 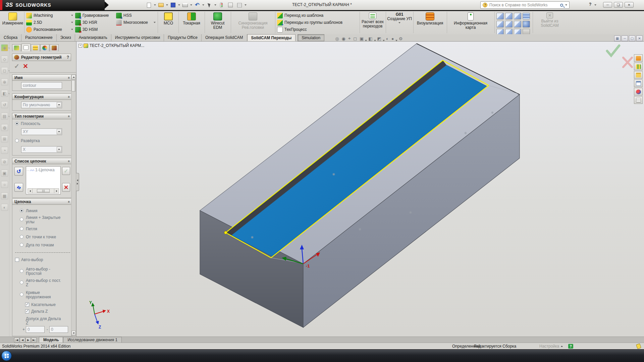 I want to click on properties-toggle-button, so click(x=239, y=5).